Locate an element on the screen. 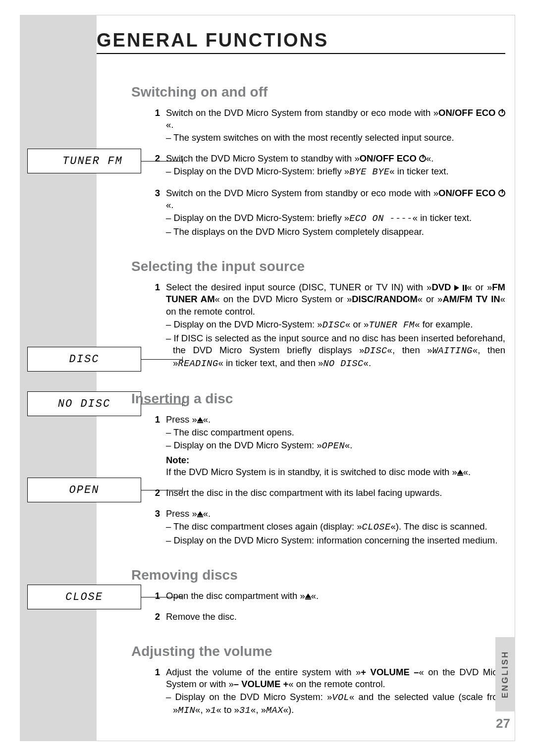  display-value: MIN is located at coordinates (186, 710).